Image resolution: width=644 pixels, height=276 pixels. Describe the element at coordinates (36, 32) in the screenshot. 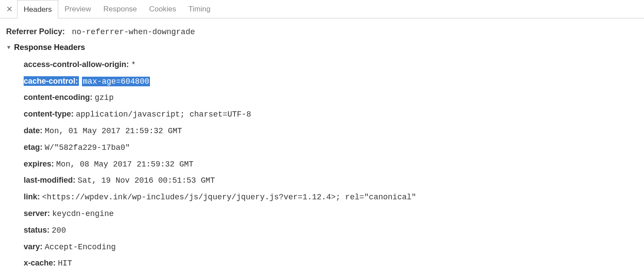

I see `header-key: Referrer Policy:` at that location.